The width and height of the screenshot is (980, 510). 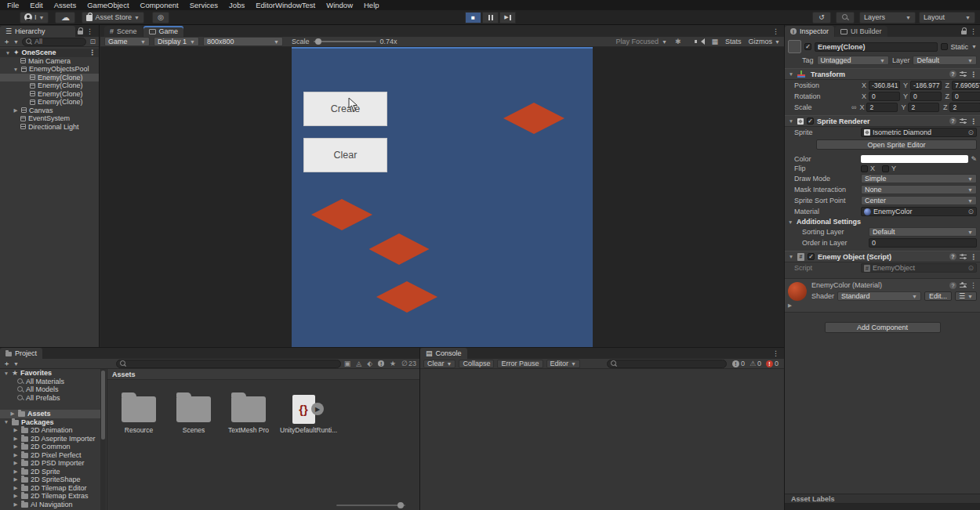 I want to click on favorites-foldout: ▼ ★ Favorites, so click(x=50, y=373).